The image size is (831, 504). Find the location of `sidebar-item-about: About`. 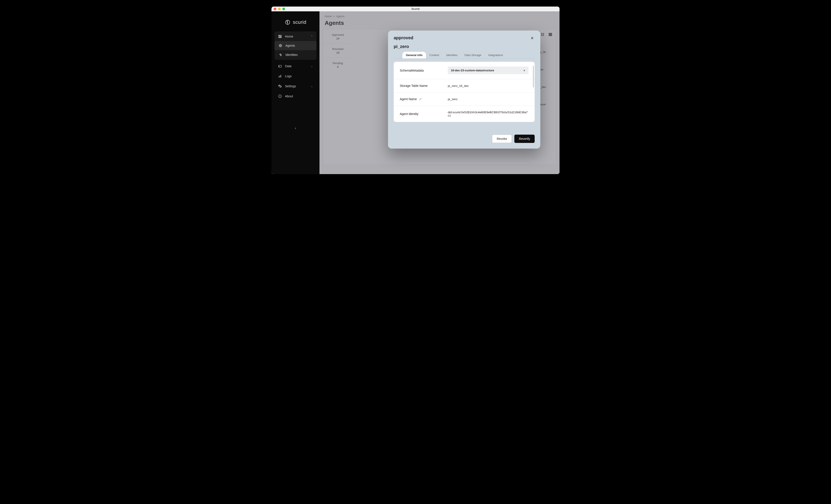

sidebar-item-about: About is located at coordinates (295, 96).